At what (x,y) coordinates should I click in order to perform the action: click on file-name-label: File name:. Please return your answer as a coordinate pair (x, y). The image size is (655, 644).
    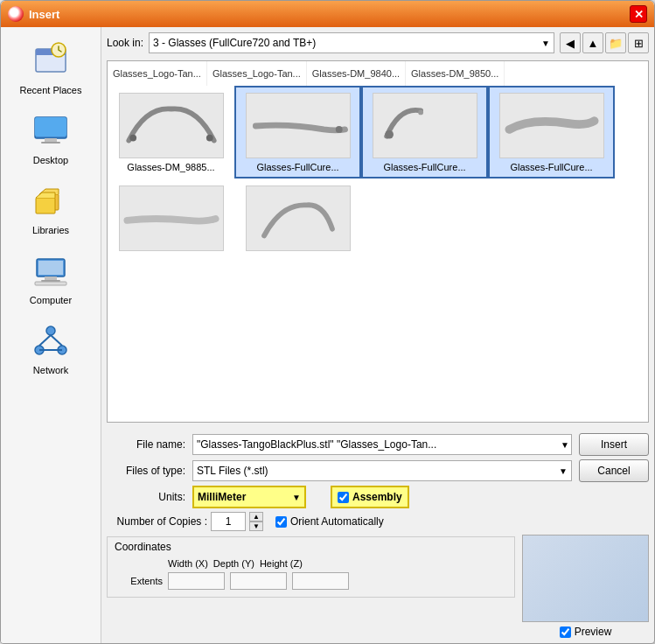
    Looking at the image, I should click on (146, 444).